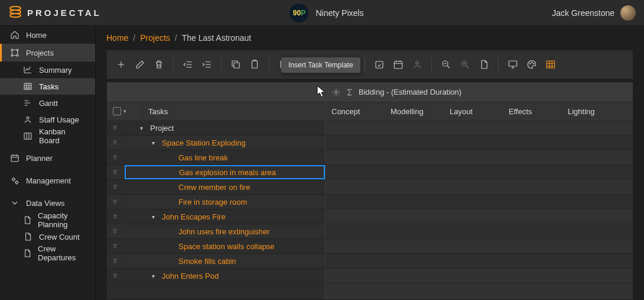  What do you see at coordinates (117, 38) in the screenshot?
I see `crumb-home: Home` at bounding box center [117, 38].